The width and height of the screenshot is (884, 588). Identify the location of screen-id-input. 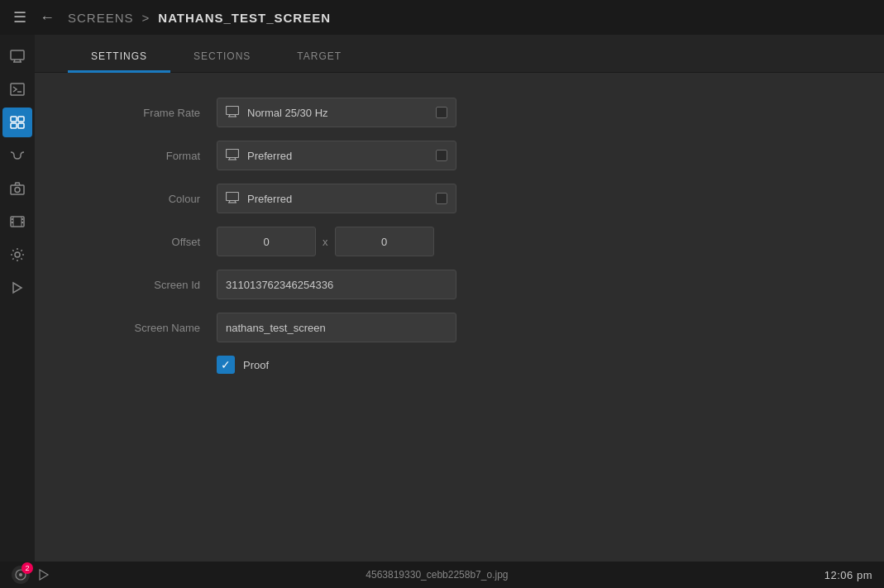
(337, 284).